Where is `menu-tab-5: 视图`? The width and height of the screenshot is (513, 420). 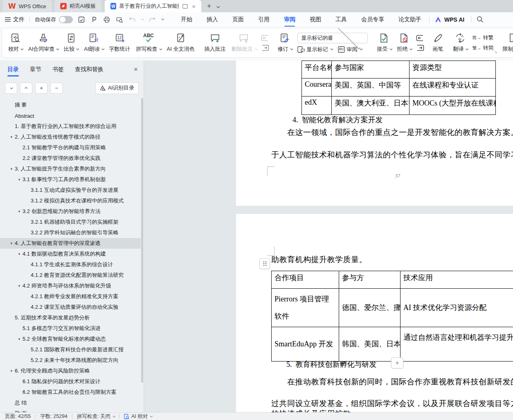 menu-tab-5: 视图 is located at coordinates (315, 20).